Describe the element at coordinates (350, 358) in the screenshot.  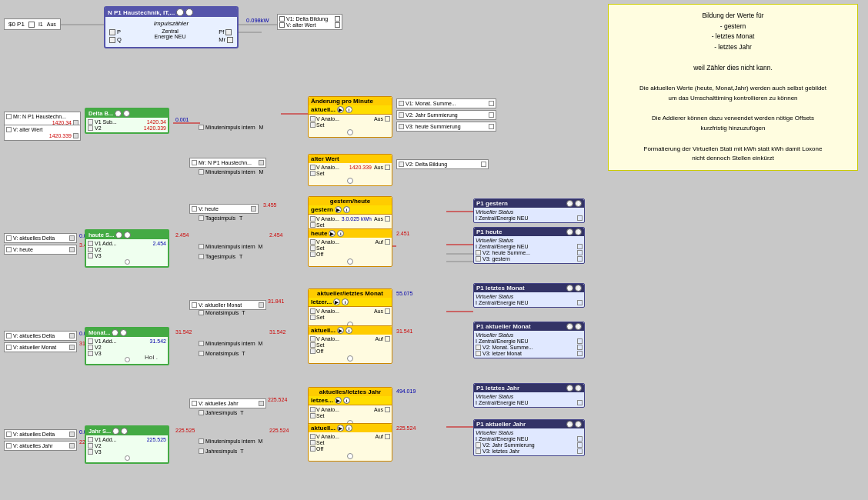
I see `am-circle` at that location.